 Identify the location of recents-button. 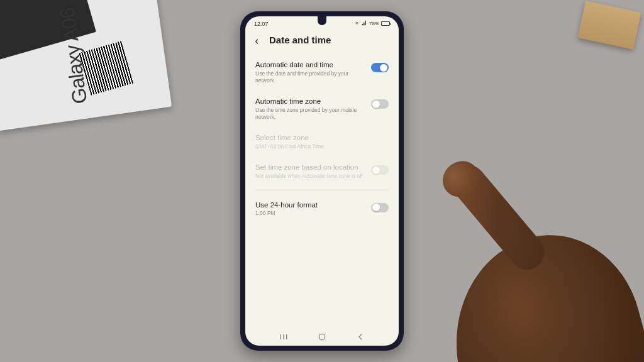
(284, 337).